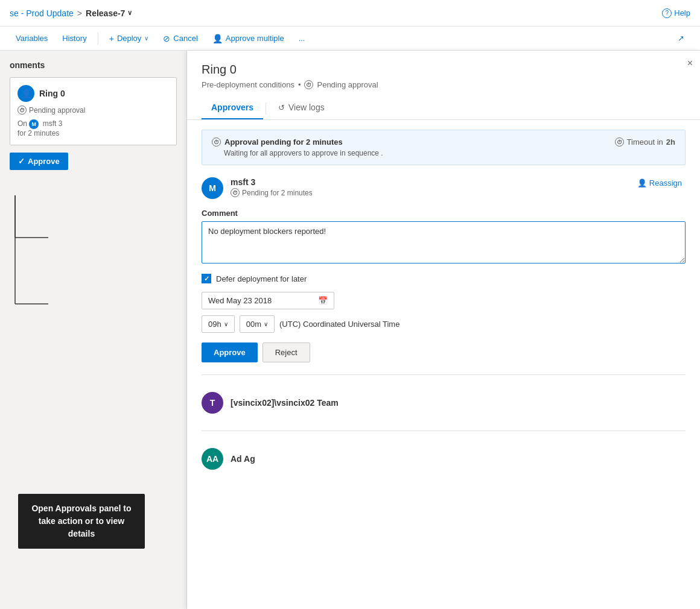 This screenshot has height=609, width=700. I want to click on defer-label: Defer deployment for later, so click(261, 279).